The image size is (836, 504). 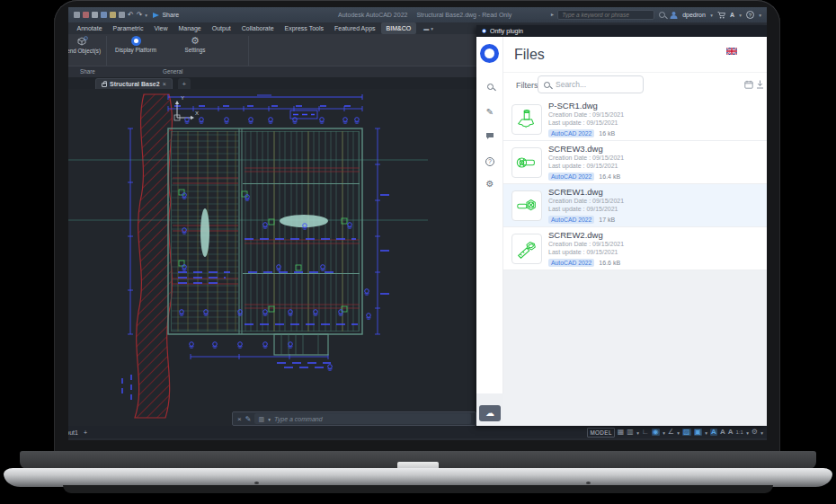 What do you see at coordinates (129, 29) in the screenshot?
I see `tab-parametric: Parametric` at bounding box center [129, 29].